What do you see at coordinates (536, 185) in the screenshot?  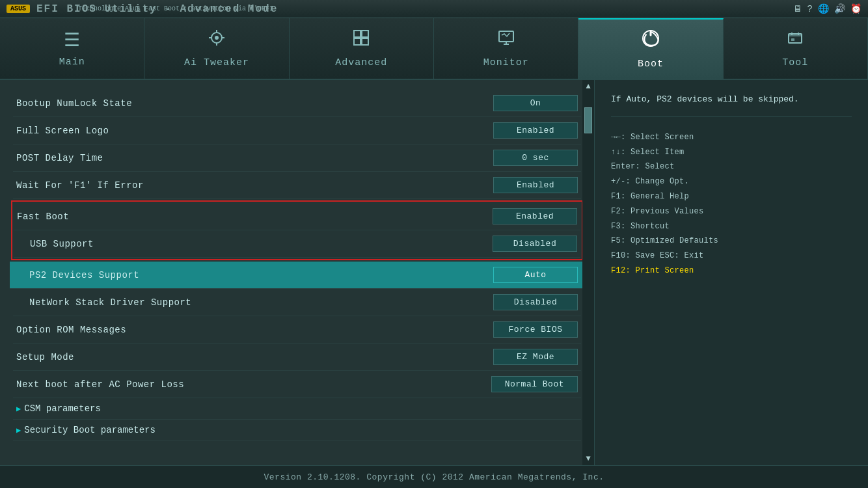 I see `wait-f1-value: Enabled` at bounding box center [536, 185].